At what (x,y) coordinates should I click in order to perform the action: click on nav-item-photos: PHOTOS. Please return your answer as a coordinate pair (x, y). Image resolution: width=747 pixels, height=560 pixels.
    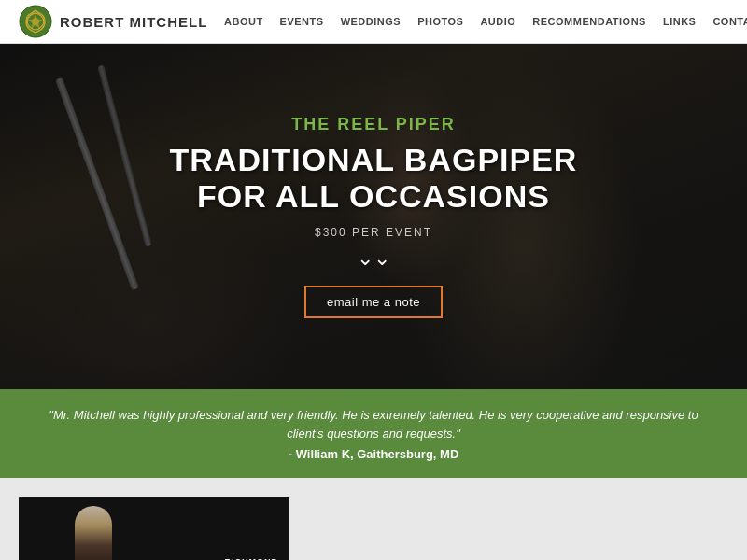
    Looking at the image, I should click on (441, 21).